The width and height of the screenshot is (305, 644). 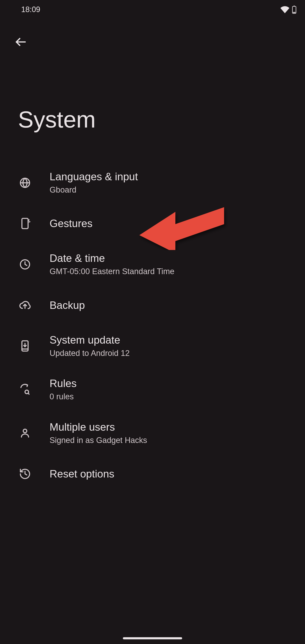 What do you see at coordinates (90, 346) in the screenshot?
I see `item-text: System update Updated to Android 12` at bounding box center [90, 346].